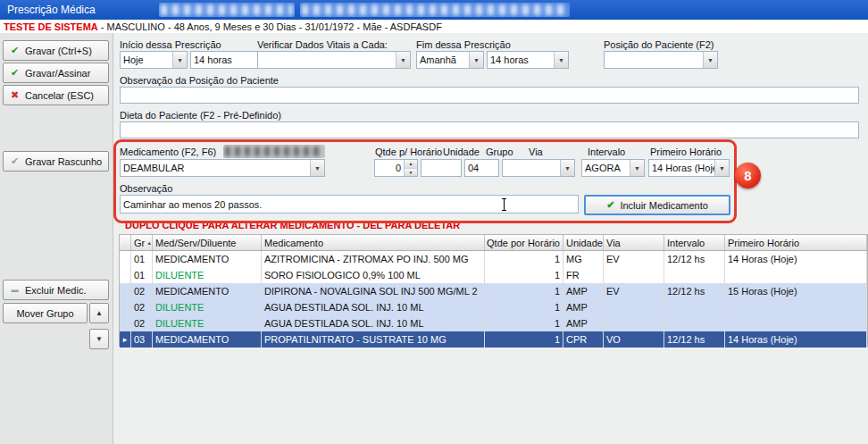 The image size is (868, 444). Describe the element at coordinates (222, 168) in the screenshot. I see `medicamento-select: DEAMBULAR ▼` at that location.